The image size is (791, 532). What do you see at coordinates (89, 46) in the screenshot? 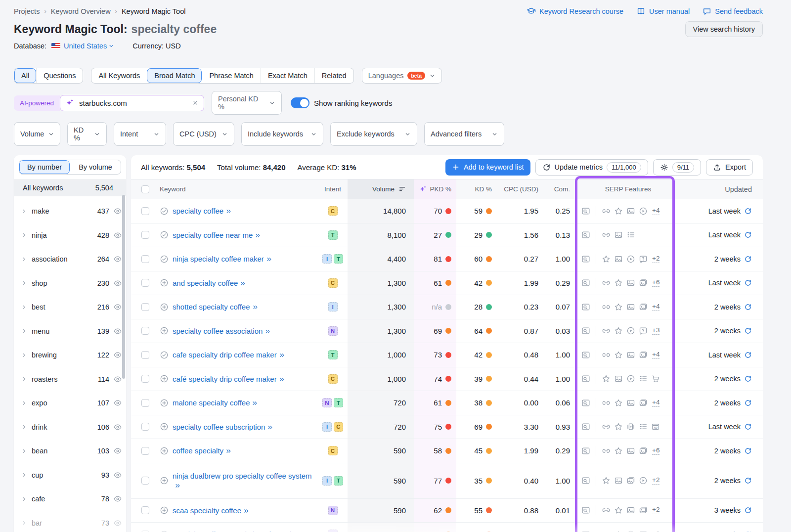
I see `database-select: United States` at bounding box center [89, 46].